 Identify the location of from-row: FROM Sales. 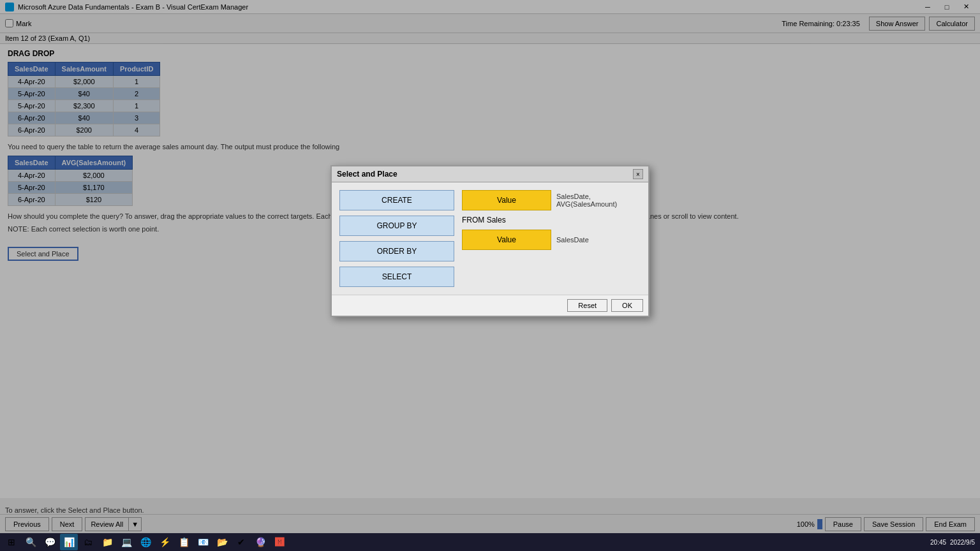
(551, 220).